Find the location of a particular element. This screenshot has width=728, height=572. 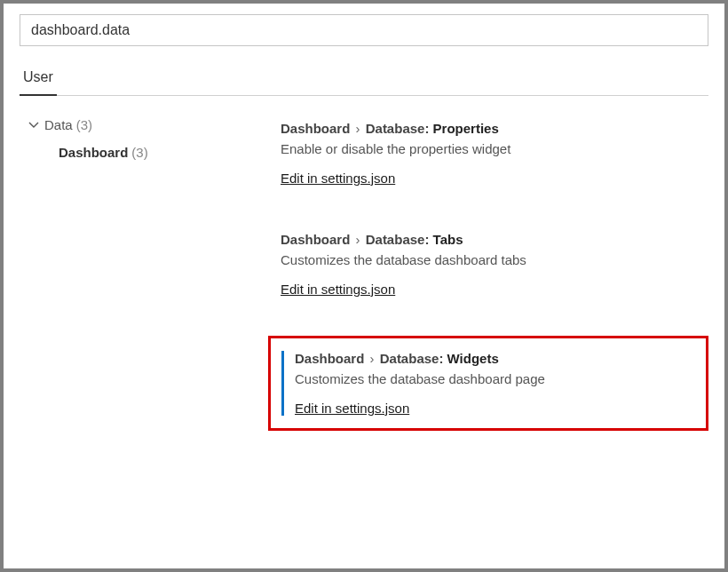

tab-user: User is located at coordinates (38, 78).